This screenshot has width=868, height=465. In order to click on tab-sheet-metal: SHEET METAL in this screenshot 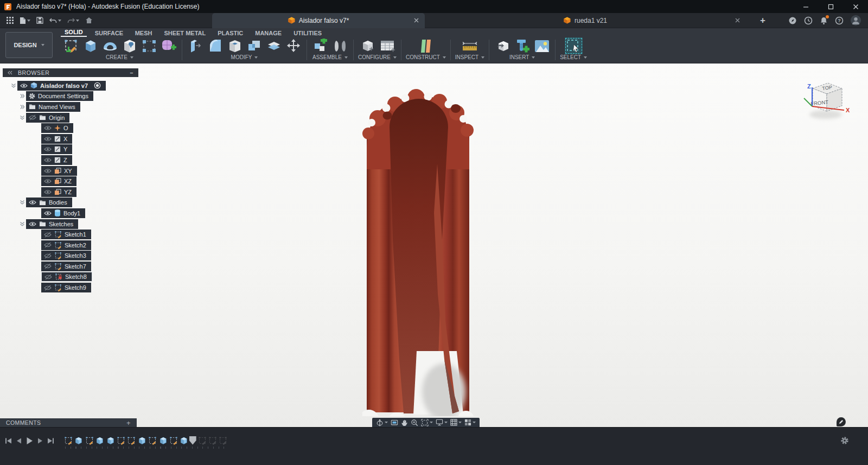, I will do `click(184, 34)`.